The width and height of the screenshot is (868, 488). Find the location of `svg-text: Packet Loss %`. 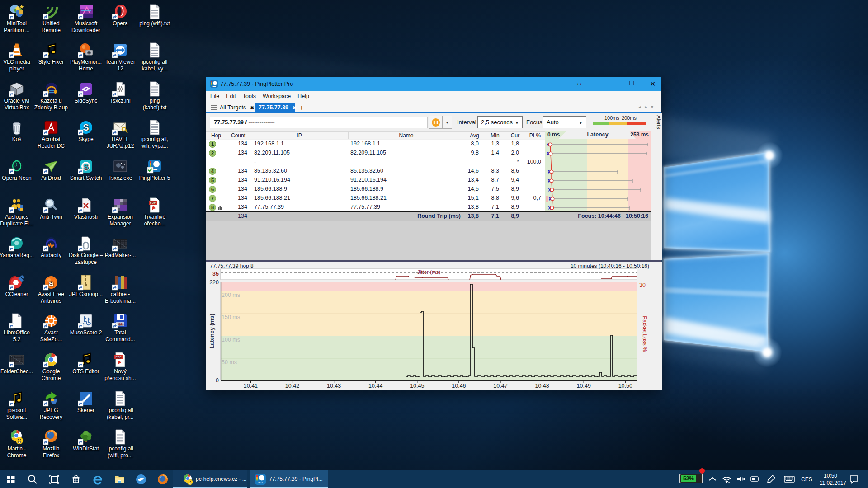

svg-text: Packet Loss % is located at coordinates (645, 334).